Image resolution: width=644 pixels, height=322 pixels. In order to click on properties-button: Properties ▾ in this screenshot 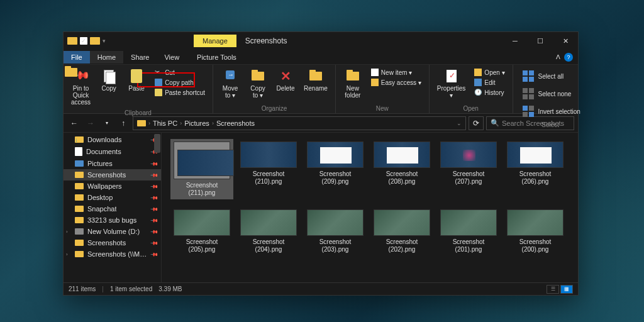, I will do `click(452, 84)`.